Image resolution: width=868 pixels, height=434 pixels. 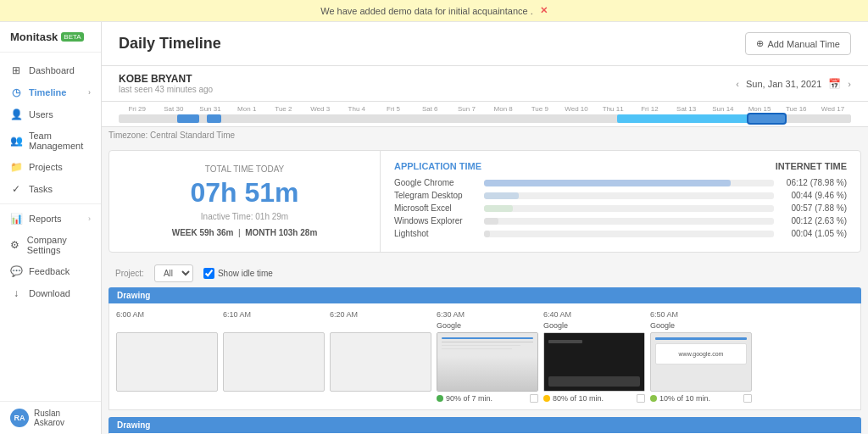 What do you see at coordinates (167, 326) in the screenshot?
I see `screenshot-app` at bounding box center [167, 326].